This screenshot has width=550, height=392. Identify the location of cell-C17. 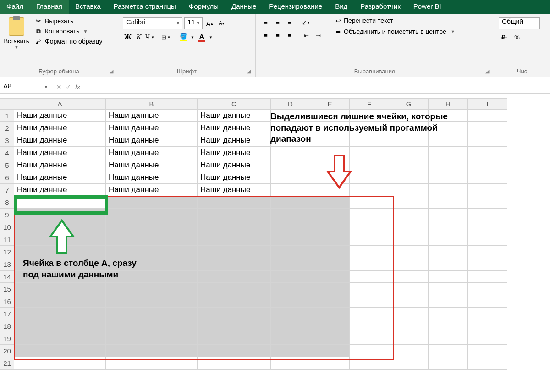
(234, 314).